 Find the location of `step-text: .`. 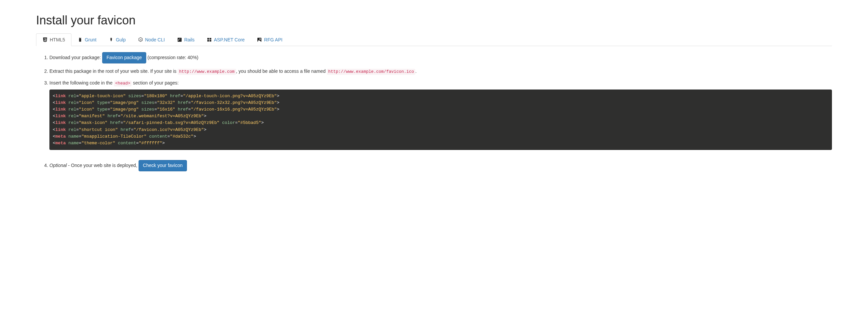

step-text: . is located at coordinates (416, 71).